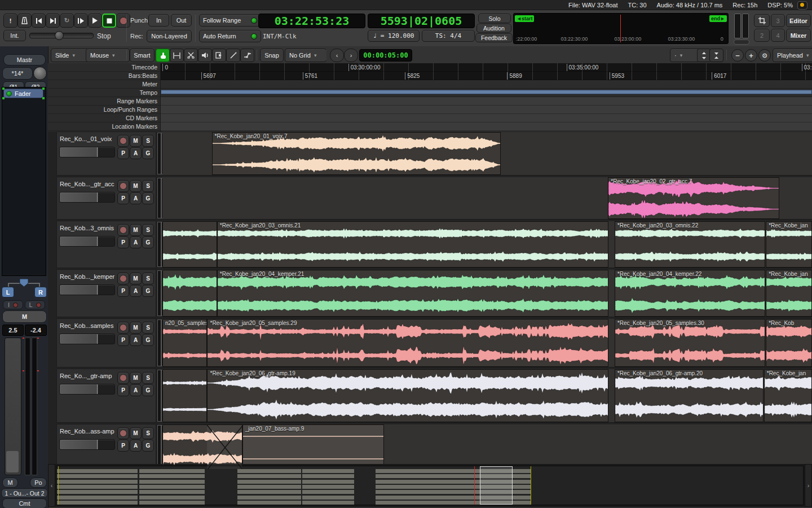 The image size is (812, 508). I want to click on track-header-rec-kob-ass-amp: Rec_Kob...ass-ampMSPAG, so click(106, 447).